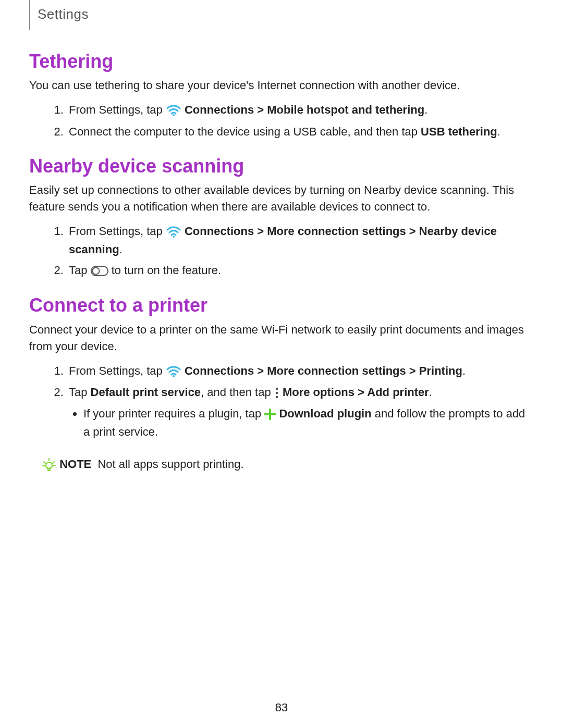 The image size is (563, 728). What do you see at coordinates (301, 423) in the screenshot?
I see `sub-list: If your printer requires a plugin, tap D…` at bounding box center [301, 423].